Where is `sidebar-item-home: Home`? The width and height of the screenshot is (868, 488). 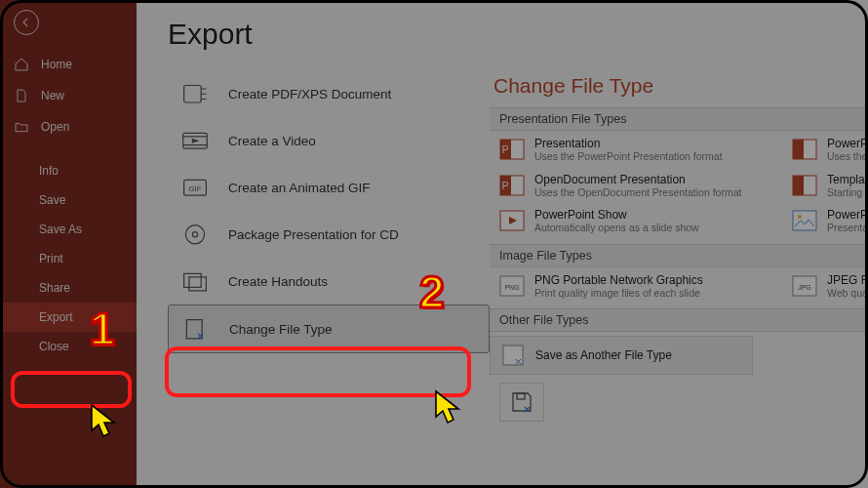 sidebar-item-home: Home is located at coordinates (68, 64).